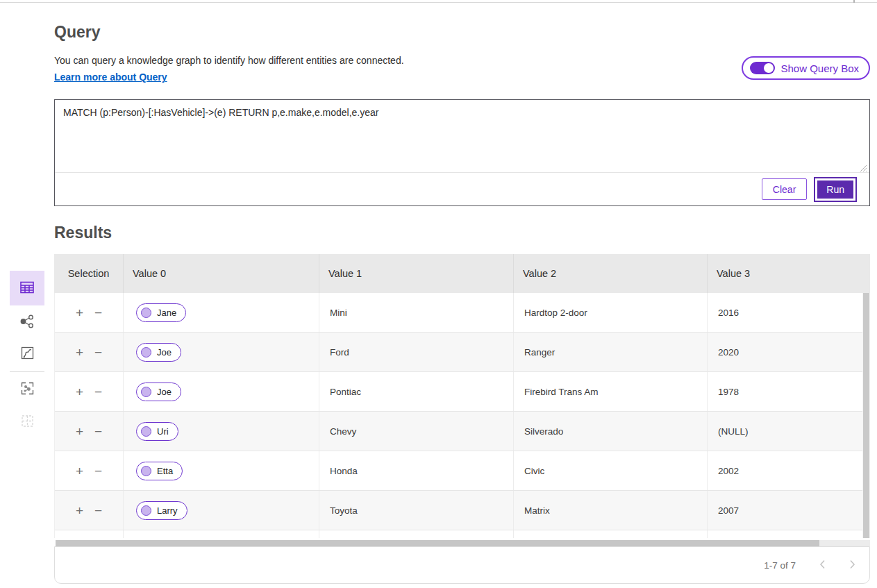 The height and width of the screenshot is (588, 877). I want to click on toggle-switch-on-icon, so click(762, 68).